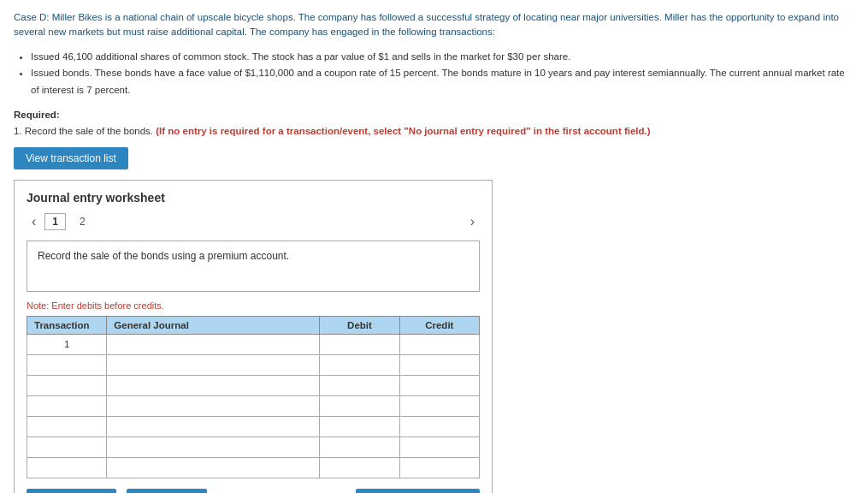  Describe the element at coordinates (434, 123) in the screenshot. I see `required-section: Required: 1. Record the sale of the bond…` at that location.